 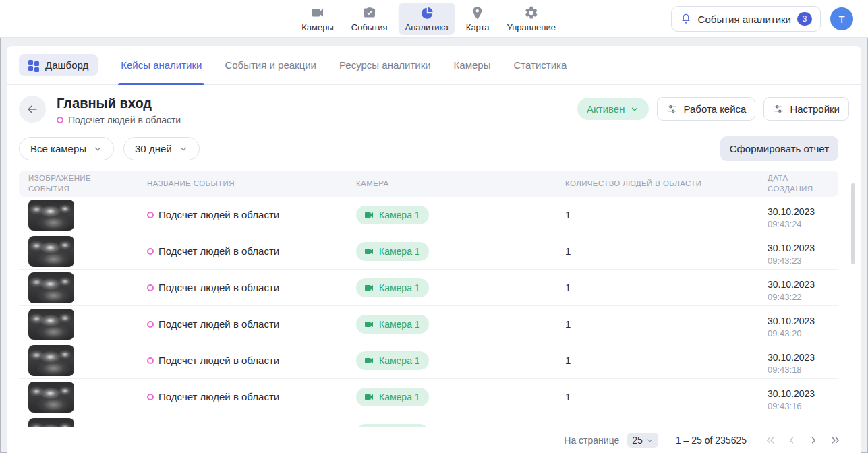 What do you see at coordinates (370, 19) in the screenshot?
I see `nav-item-events: События` at bounding box center [370, 19].